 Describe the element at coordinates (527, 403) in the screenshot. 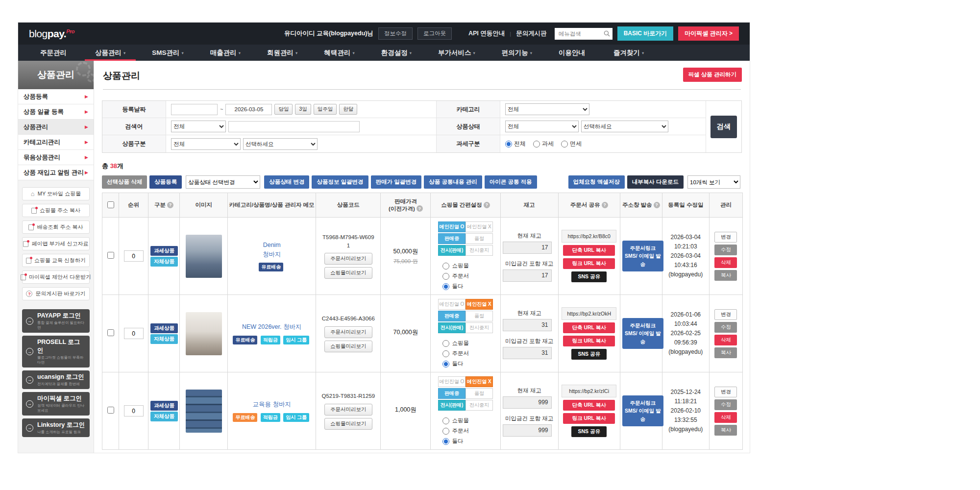

I see `current-stock-value: 999` at that location.